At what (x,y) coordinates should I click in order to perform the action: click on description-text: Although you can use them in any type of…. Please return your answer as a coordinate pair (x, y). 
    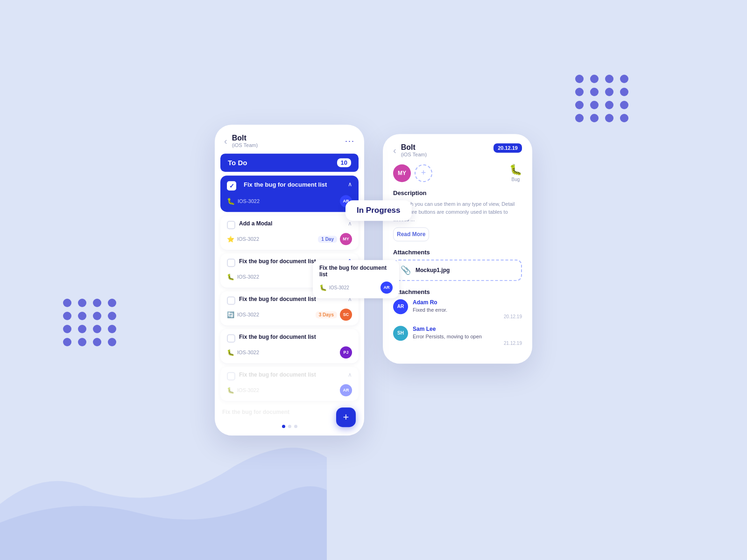
    Looking at the image, I should click on (458, 212).